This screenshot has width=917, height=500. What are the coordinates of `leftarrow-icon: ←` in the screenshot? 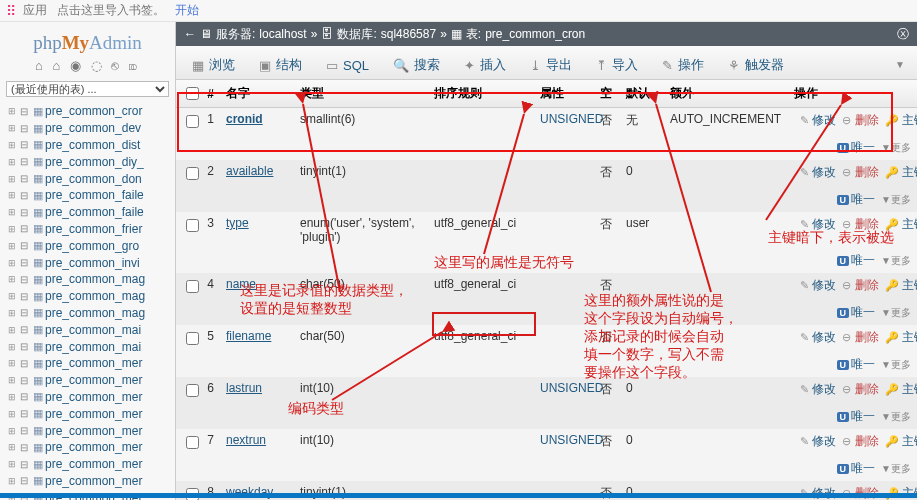 It's located at (190, 34).